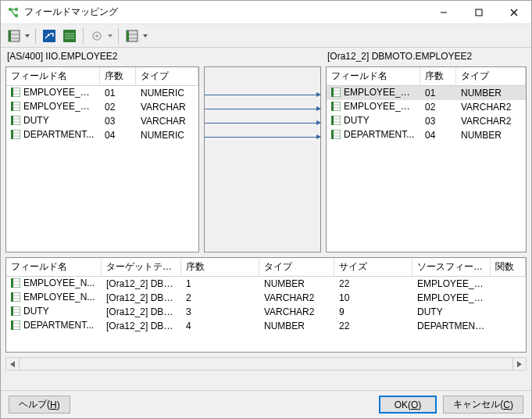  I want to click on maximize-button, so click(478, 13).